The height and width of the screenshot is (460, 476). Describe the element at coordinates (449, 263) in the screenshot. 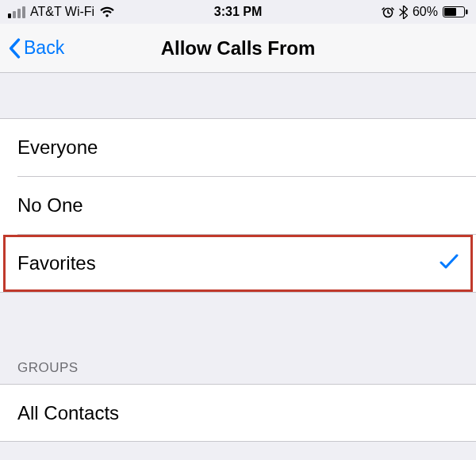

I see `checkmark-icon` at that location.